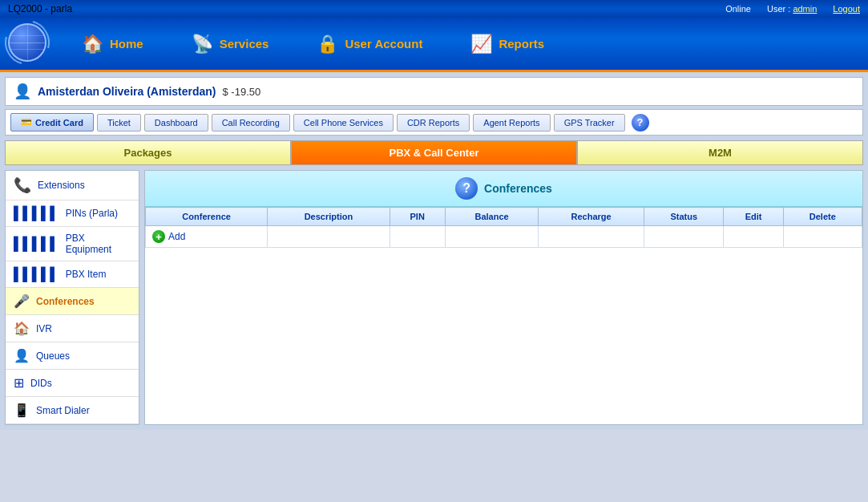 This screenshot has height=502, width=868. I want to click on user-avatar-icon: 👤, so click(22, 91).